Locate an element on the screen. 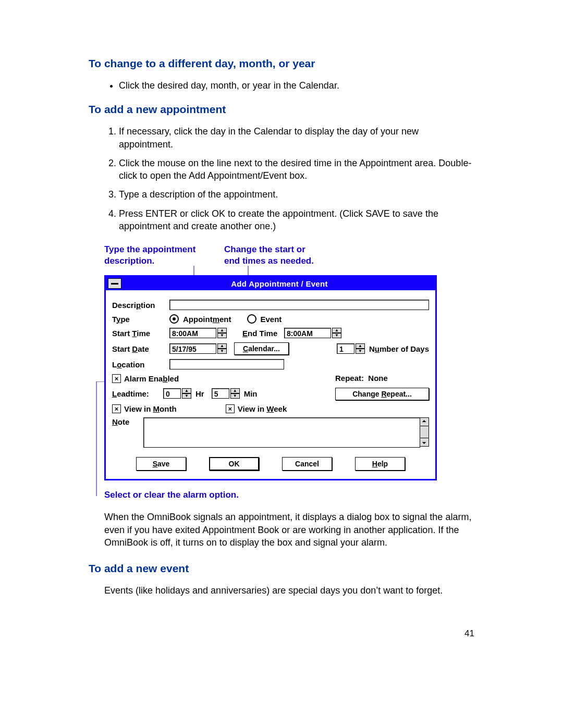  start-time-label: Start Time is located at coordinates (141, 334).